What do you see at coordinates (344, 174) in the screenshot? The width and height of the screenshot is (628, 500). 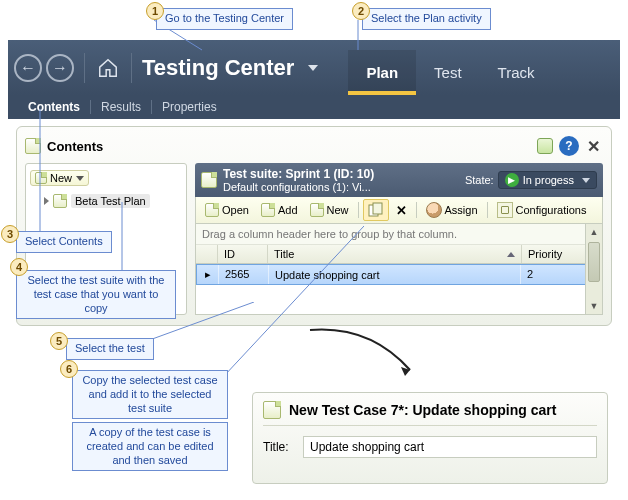 I see `suite-title: Test suite: Sprint 1 (ID: 10)` at bounding box center [344, 174].